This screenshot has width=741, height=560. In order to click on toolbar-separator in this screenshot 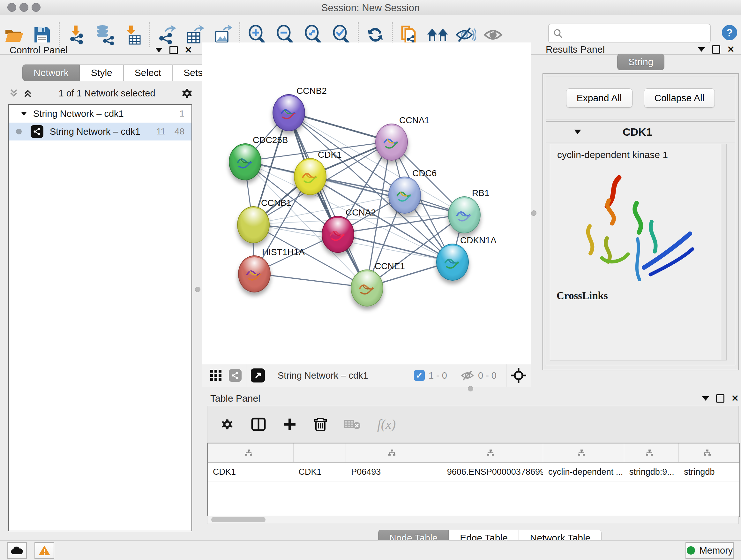, I will do `click(149, 35)`.